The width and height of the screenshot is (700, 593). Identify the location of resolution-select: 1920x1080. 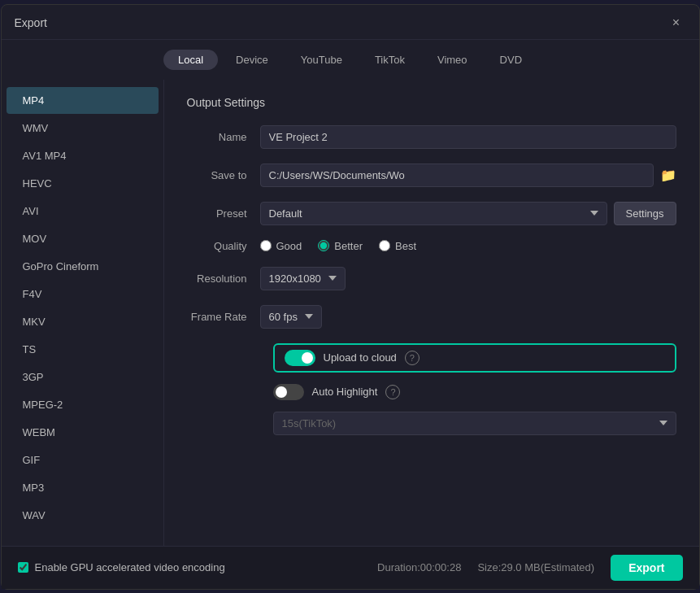
(302, 278).